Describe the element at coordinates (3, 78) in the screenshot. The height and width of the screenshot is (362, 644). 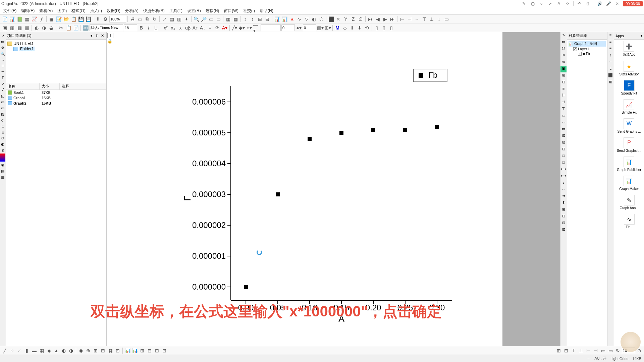
I see `text-tool-icon: T` at that location.